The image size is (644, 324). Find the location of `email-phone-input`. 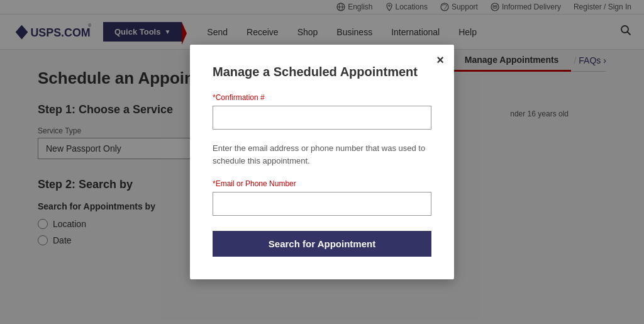

email-phone-input is located at coordinates (322, 204).